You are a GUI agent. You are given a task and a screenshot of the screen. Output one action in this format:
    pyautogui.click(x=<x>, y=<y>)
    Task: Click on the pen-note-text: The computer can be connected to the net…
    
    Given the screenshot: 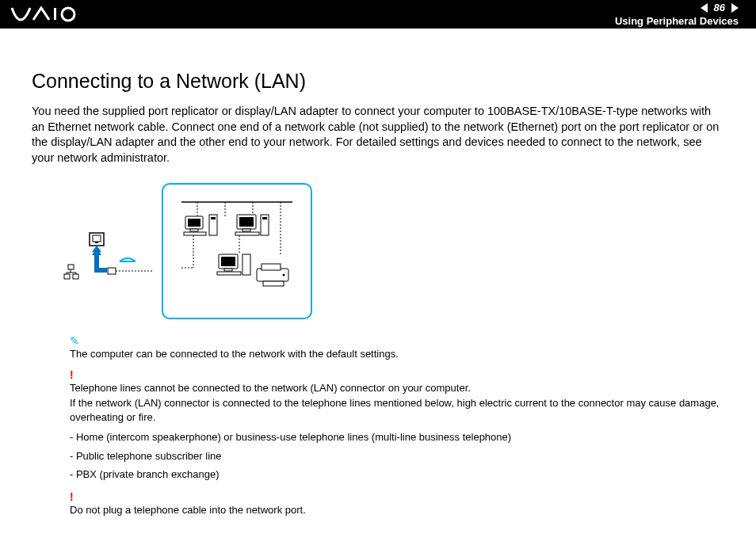 What is the action you would take?
    pyautogui.click(x=397, y=354)
    